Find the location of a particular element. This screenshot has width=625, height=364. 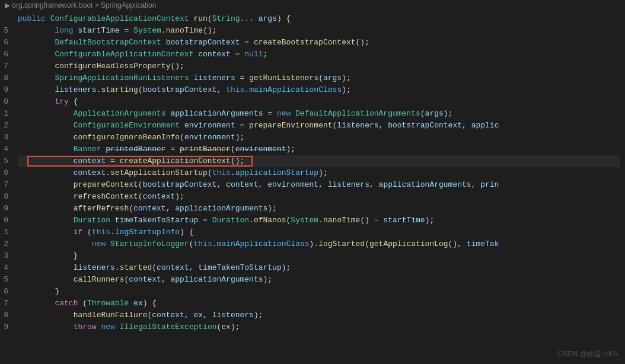

watermark: CSDN @你是小KS is located at coordinates (588, 355).